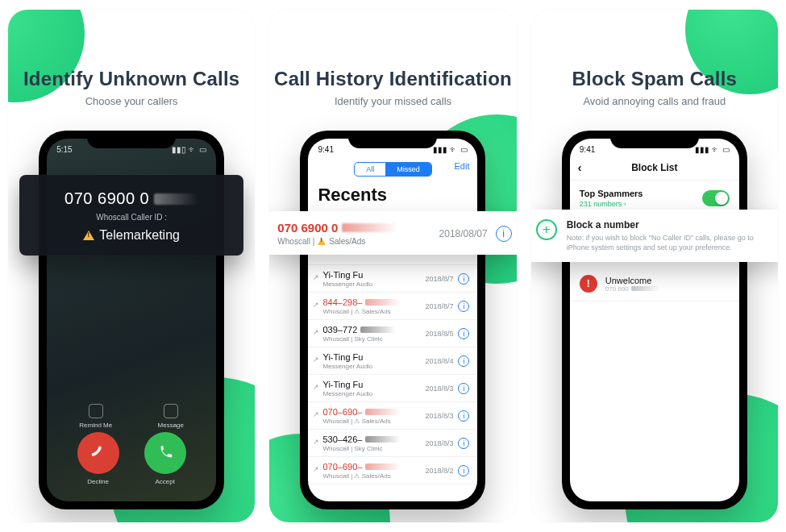 The height and width of the screenshot is (532, 786). What do you see at coordinates (165, 459) in the screenshot?
I see `accept-button: Accept` at bounding box center [165, 459].